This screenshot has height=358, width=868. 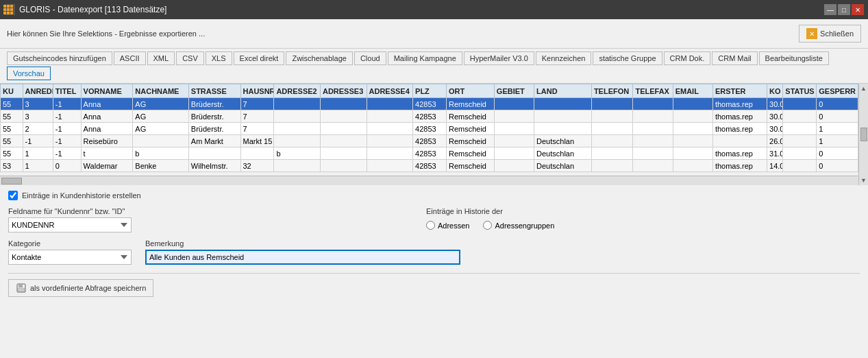 I want to click on gutscheincodes-button: Gutscheincodes hinzufügen, so click(x=60, y=58).